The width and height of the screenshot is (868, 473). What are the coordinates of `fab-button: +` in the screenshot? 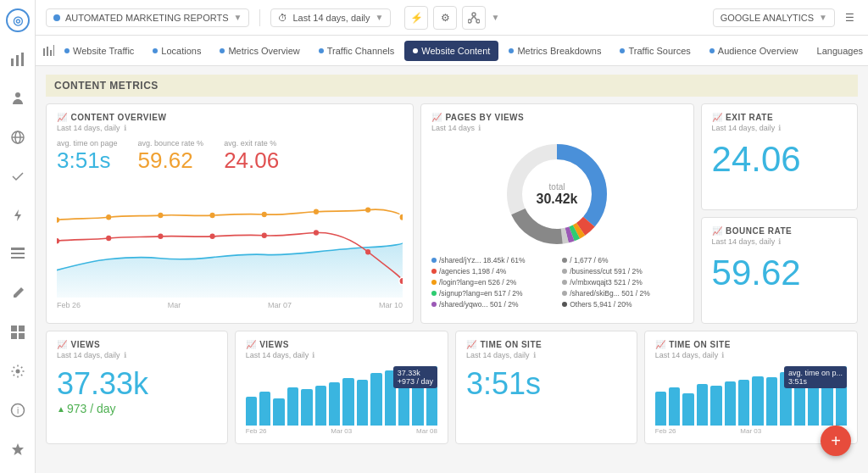 It's located at (836, 441).